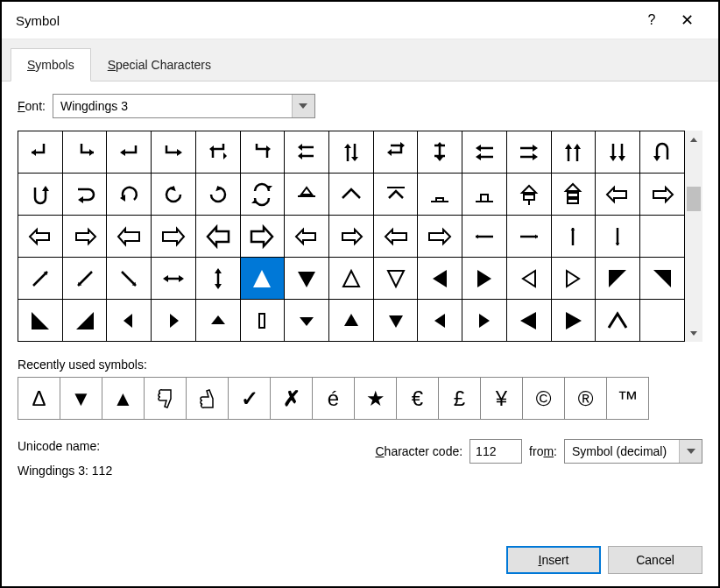 This screenshot has width=720, height=588. Describe the element at coordinates (694, 237) in the screenshot. I see `scrollbar` at that location.